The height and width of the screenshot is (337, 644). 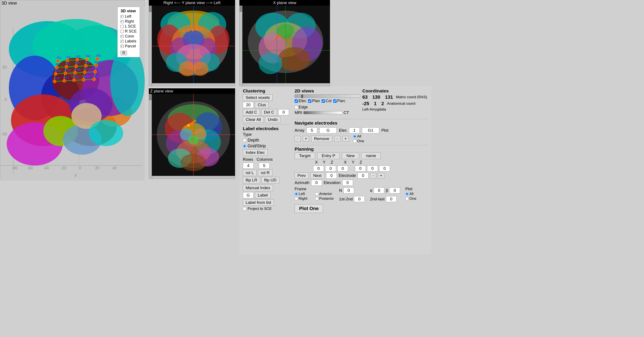 What do you see at coordinates (265, 173) in the screenshot?
I see `rot-r-button: rot R` at bounding box center [265, 173].